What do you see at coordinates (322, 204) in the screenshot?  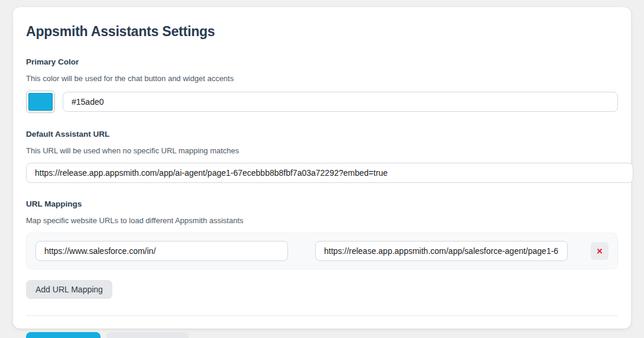 I see `url-mappings-label: URL Mappings` at bounding box center [322, 204].